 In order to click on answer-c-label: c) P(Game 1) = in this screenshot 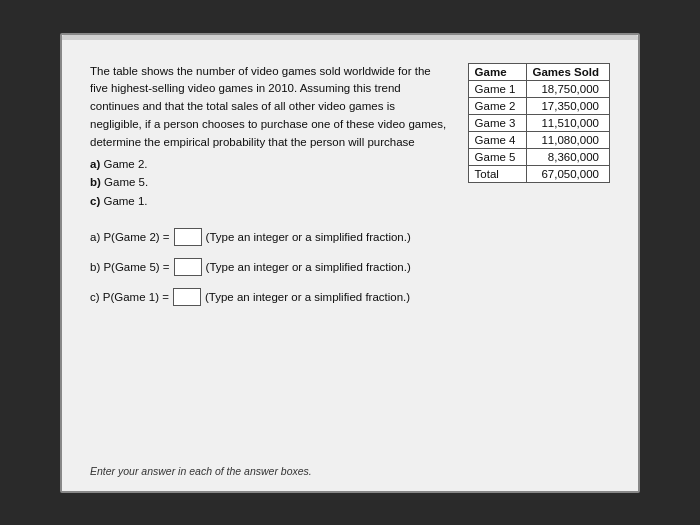, I will do `click(130, 297)`.